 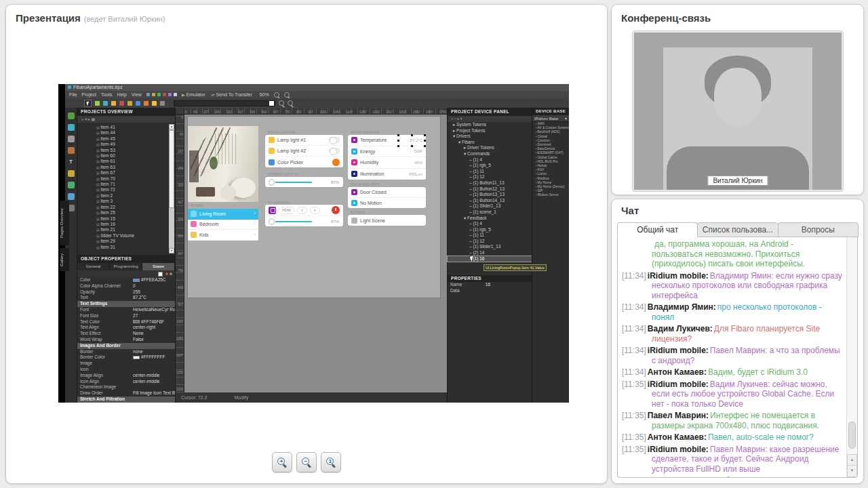 I want to click on tree-item: Item 21, so click(x=122, y=230).